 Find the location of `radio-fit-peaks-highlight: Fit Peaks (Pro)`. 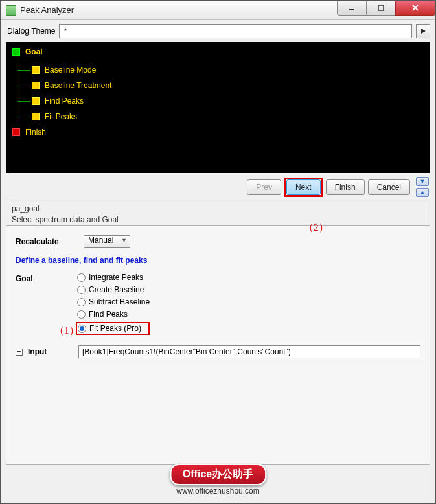

radio-fit-peaks-highlight: Fit Peaks (Pro) is located at coordinates (113, 328).